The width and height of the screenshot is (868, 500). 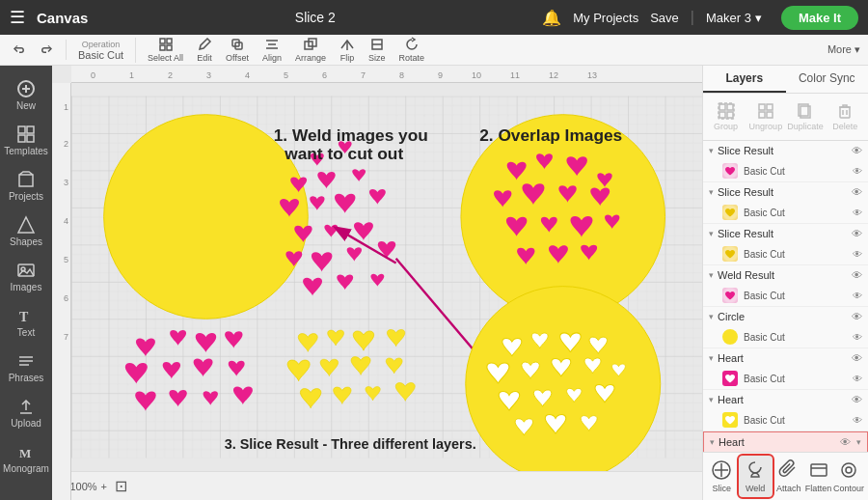 What do you see at coordinates (26, 458) in the screenshot?
I see `sidebar-item-monogram: M Monogram` at bounding box center [26, 458].